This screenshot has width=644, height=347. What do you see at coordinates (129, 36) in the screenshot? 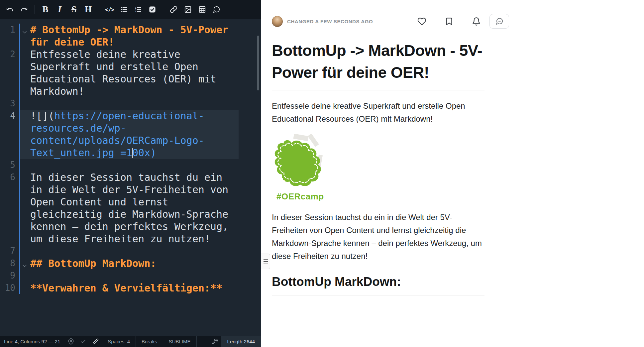
I see `line-content: # BottomUp -> MarkDown - 5V-Power für de…` at bounding box center [129, 36].